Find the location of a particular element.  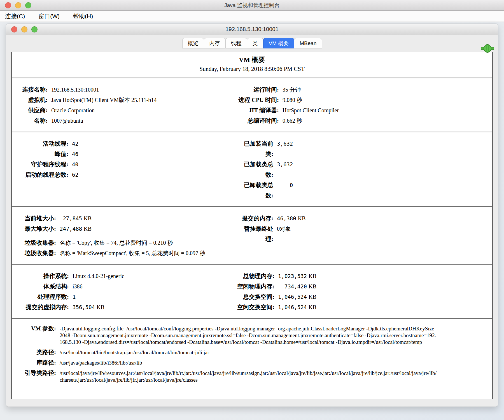

field-label: 进程 CPU 时间: is located at coordinates (258, 100).